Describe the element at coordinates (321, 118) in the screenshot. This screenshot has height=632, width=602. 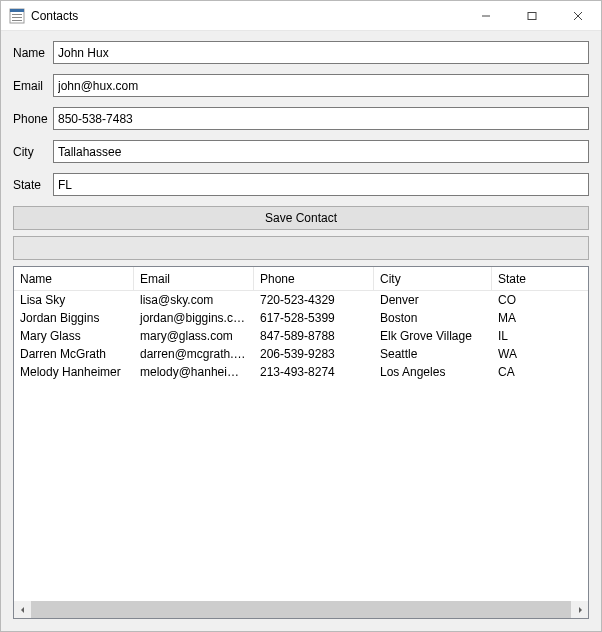
I see `input-phone` at that location.